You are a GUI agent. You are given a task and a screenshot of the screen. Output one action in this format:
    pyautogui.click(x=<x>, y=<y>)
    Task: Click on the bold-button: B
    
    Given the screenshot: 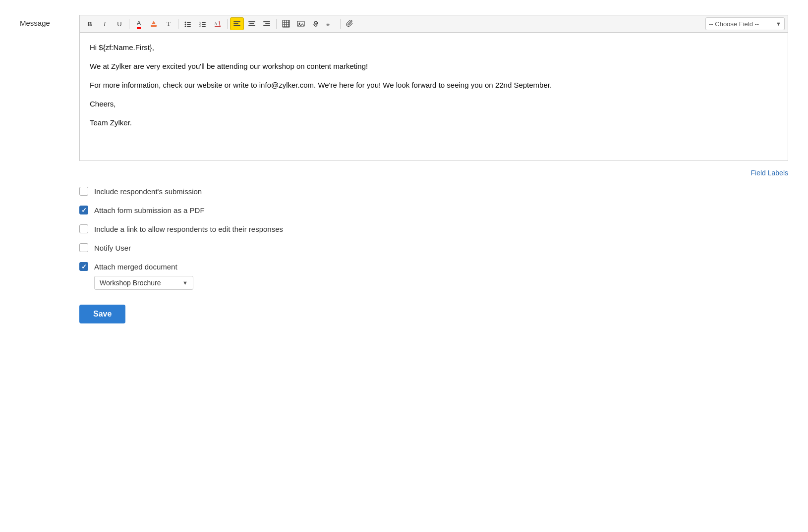 What is the action you would take?
    pyautogui.click(x=90, y=24)
    